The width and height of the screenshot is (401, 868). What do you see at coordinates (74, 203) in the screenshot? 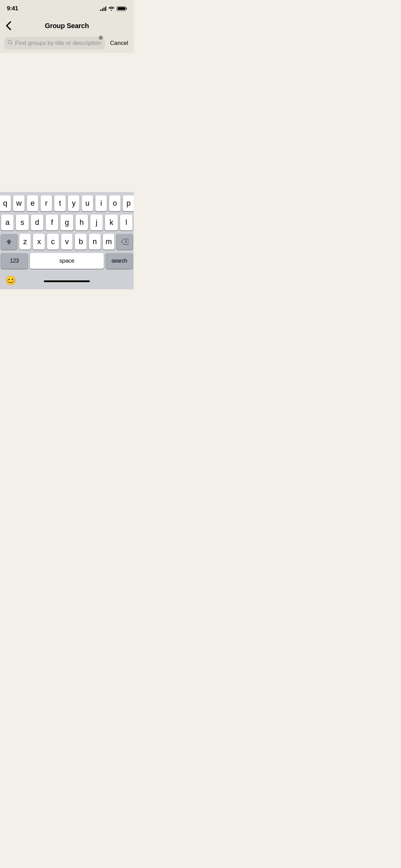
I see `key-y: y` at bounding box center [74, 203].